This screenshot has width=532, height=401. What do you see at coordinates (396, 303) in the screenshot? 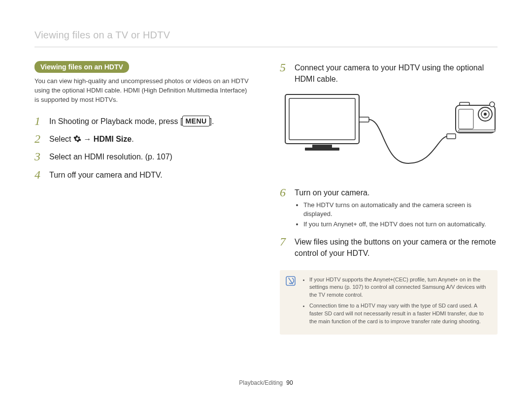
I see `note-list: If your HDTV supports the Anynet+(CEC) p…` at bounding box center [396, 303].